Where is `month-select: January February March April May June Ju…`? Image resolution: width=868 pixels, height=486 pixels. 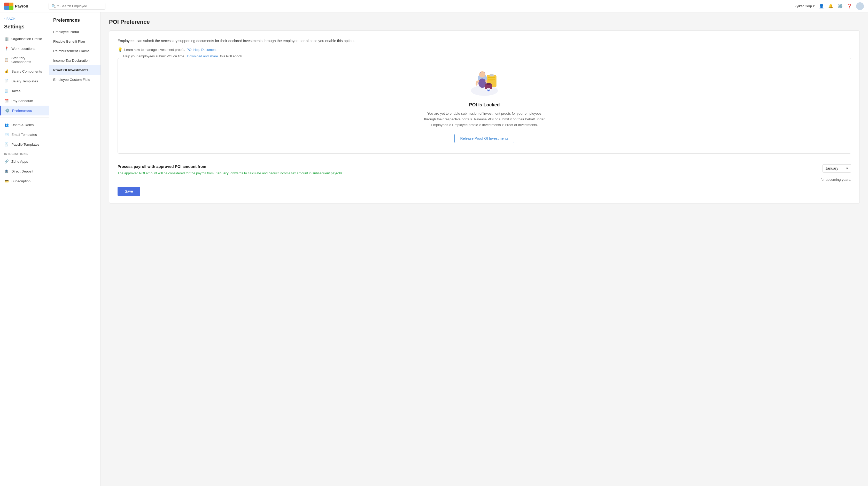
month-select: January February March April May June Ju… is located at coordinates (837, 168).